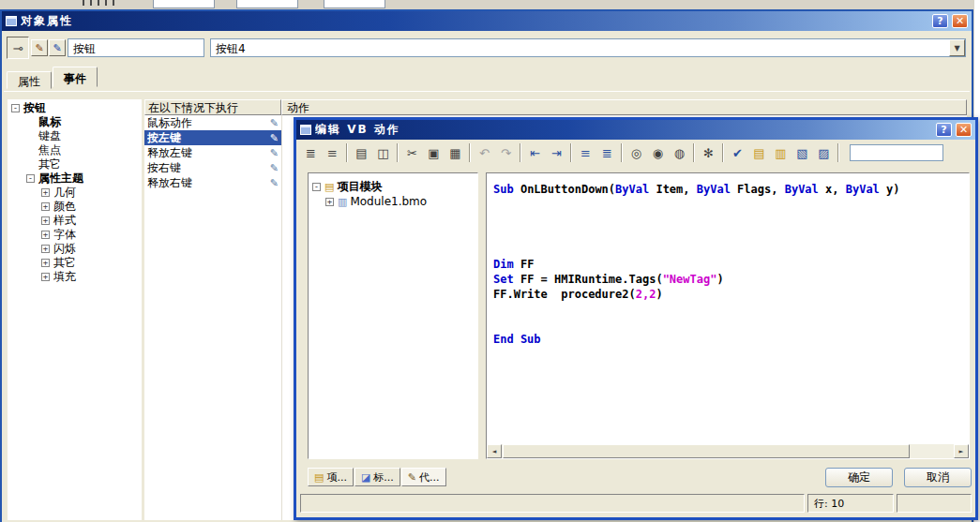 The image size is (980, 522). Describe the element at coordinates (75, 234) in the screenshot. I see `tree-item: +字体` at that location.